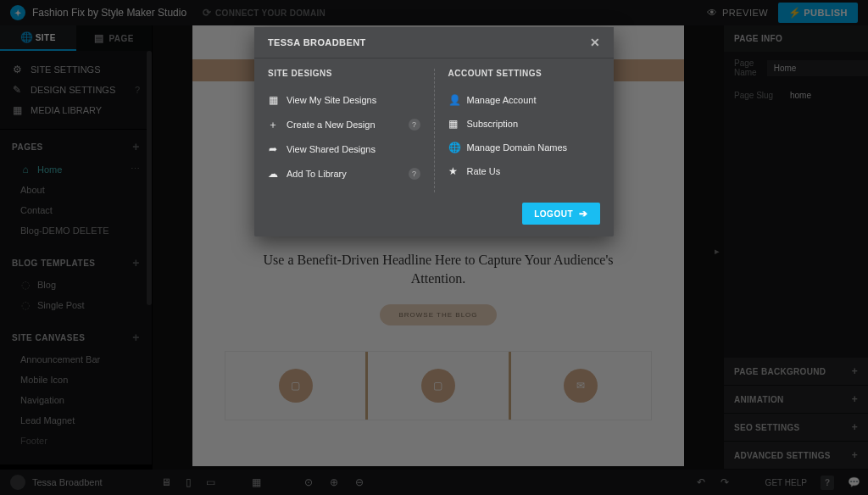  Describe the element at coordinates (273, 149) in the screenshot. I see `share-icon: ➦` at that location.